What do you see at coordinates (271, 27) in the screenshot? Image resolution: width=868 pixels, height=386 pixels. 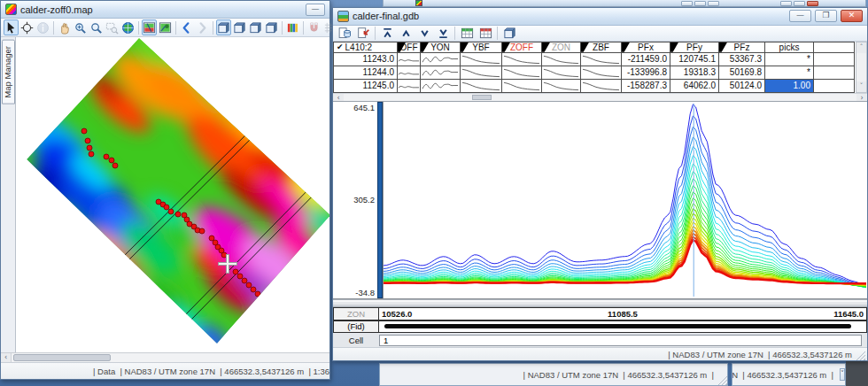 I see `view-window-4-icon` at bounding box center [271, 27].